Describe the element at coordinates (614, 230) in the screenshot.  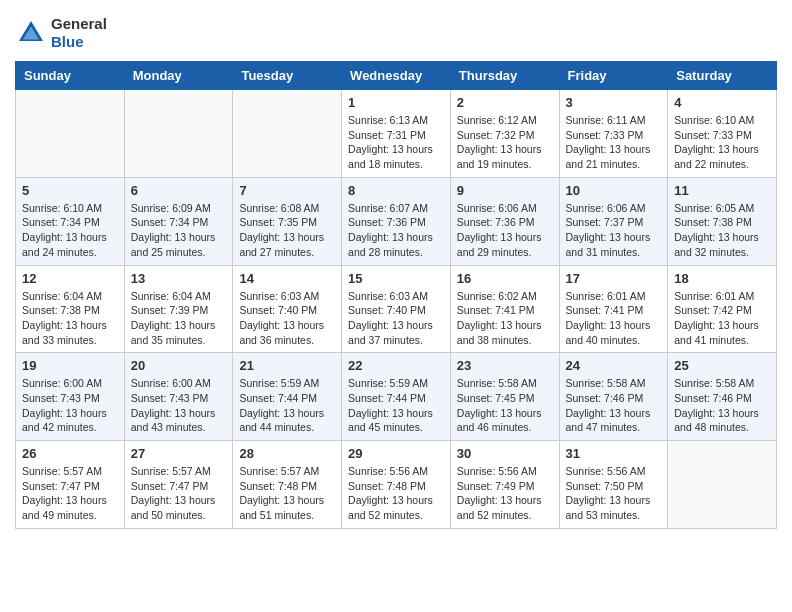
I see `day-info: Sunrise: 6:06 AM Sunset: 7:37 PM Dayligh…` at that location.